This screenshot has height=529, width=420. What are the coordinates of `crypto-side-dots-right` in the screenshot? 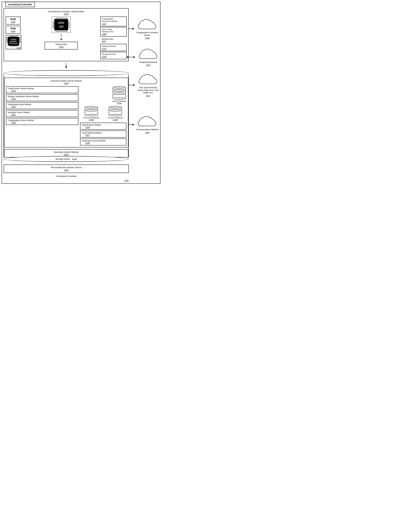 It's located at (20, 41).